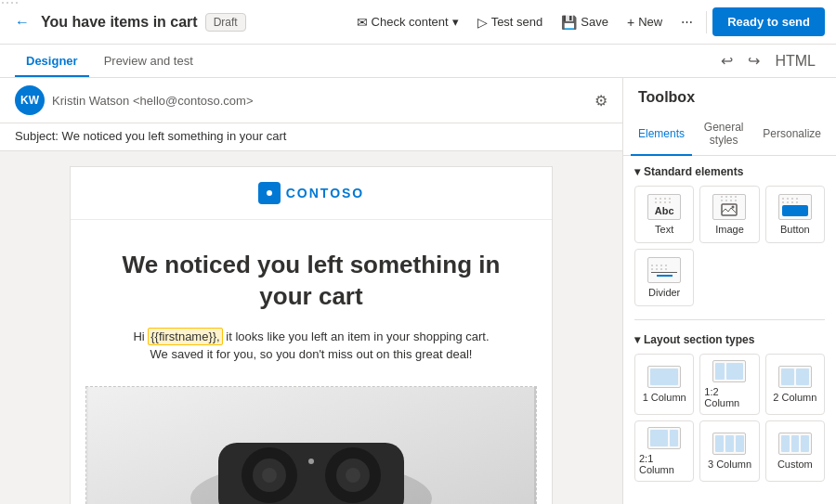 The width and height of the screenshot is (836, 504). Describe the element at coordinates (664, 438) in the screenshot. I see `layout-icon-2-1col` at that location.